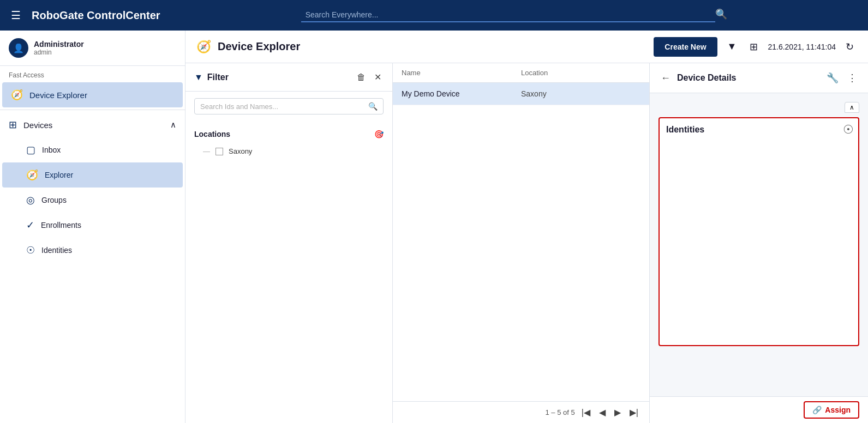  I want to click on devices-label: Devices, so click(38, 125).